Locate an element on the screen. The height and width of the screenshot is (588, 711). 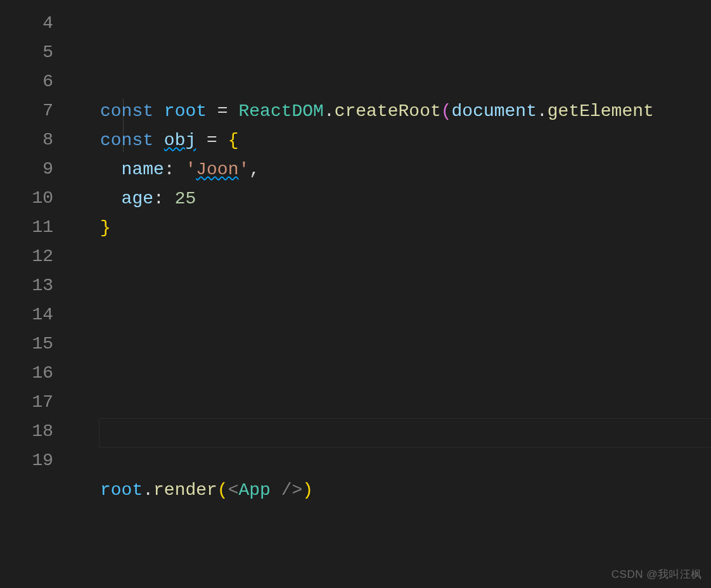
line-number-gutter: 45678910111213141516171819 is located at coordinates (37, 294).